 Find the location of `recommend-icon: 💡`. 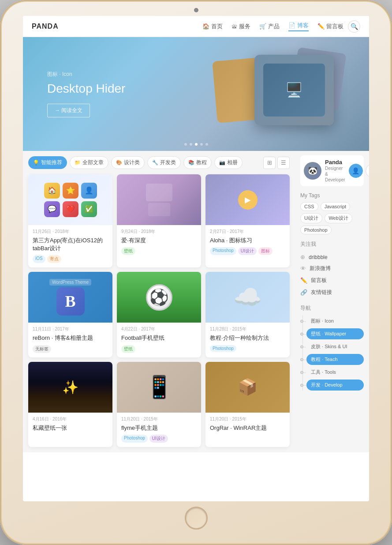

recommend-icon: 💡 is located at coordinates (36, 162).